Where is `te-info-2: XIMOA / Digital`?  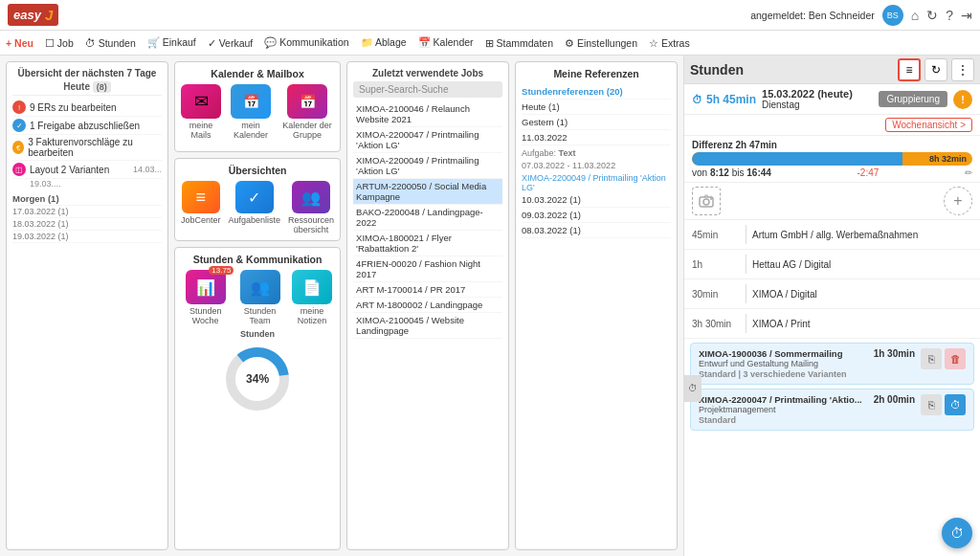
te-info-2: XIMOA / Digital is located at coordinates (862, 295).